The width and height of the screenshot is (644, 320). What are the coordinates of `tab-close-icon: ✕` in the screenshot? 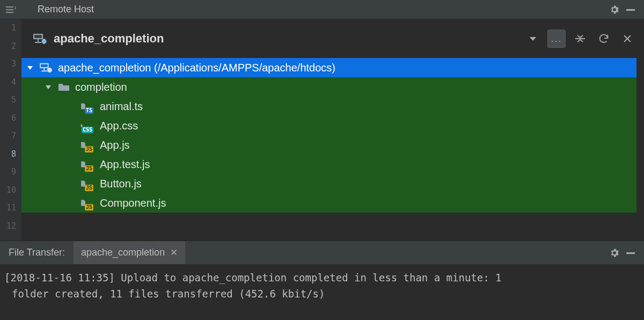 It's located at (174, 252).